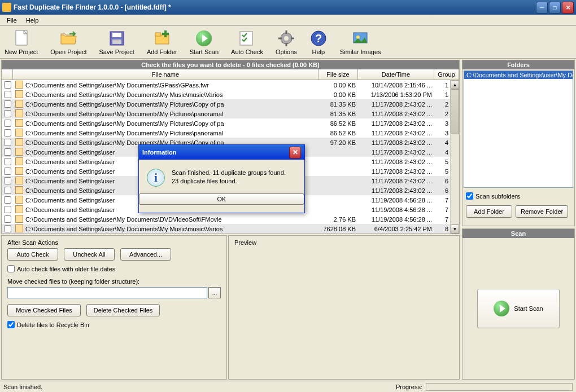 This screenshot has height=392, width=576. Describe the element at coordinates (11, 268) in the screenshot. I see `older-dates-checkbox` at that location.